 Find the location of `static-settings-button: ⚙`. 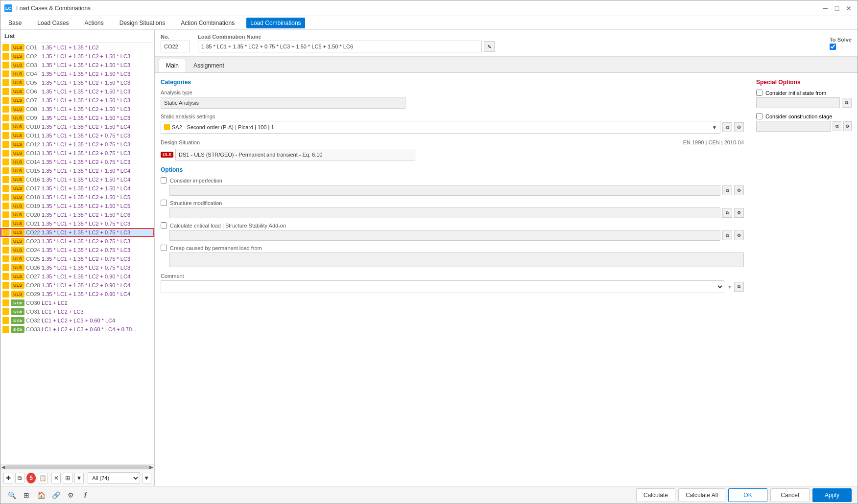

static-settings-button: ⚙ is located at coordinates (739, 127).